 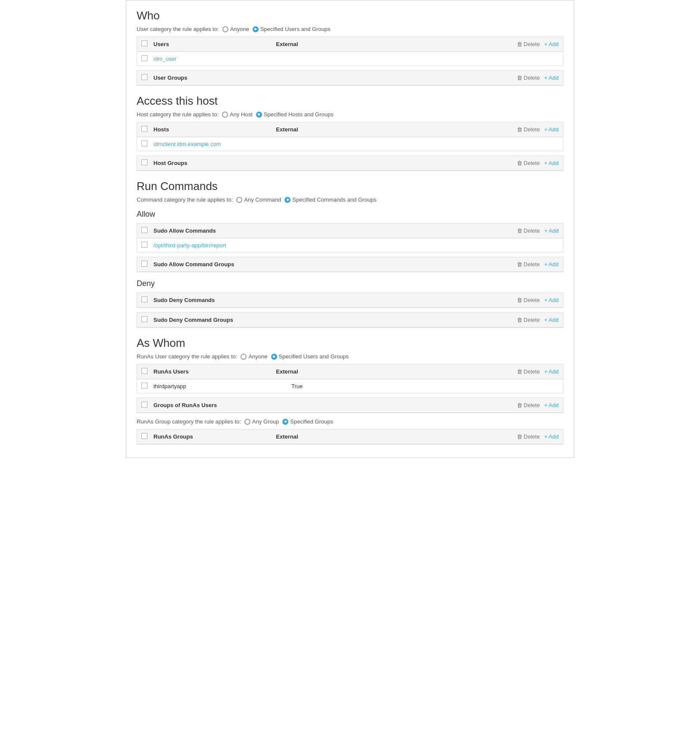 I want to click on runas-groups-header-checkbox, so click(x=144, y=436).